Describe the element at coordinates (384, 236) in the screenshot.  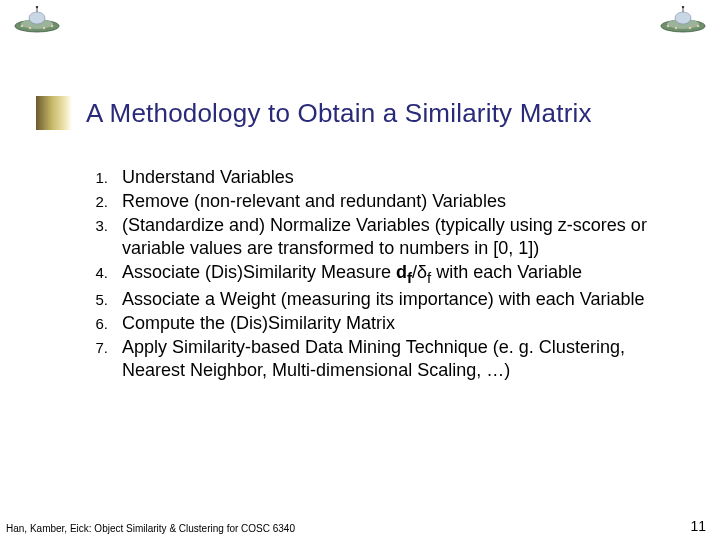
I see `list-item-text: (Standardize and) Normalize Variables (t…` at that location.